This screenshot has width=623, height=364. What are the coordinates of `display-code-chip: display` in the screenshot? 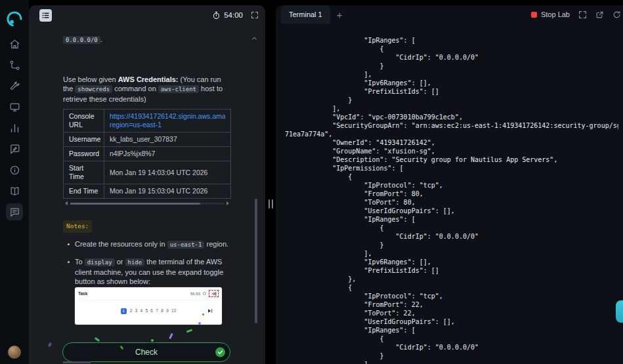 It's located at (100, 262).